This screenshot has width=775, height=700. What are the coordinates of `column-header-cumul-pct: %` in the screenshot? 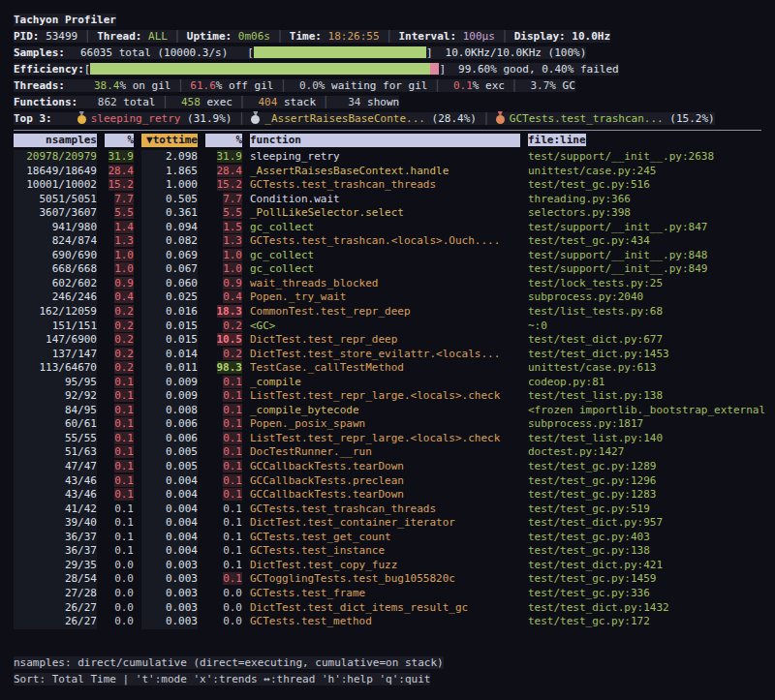 It's located at (224, 140).